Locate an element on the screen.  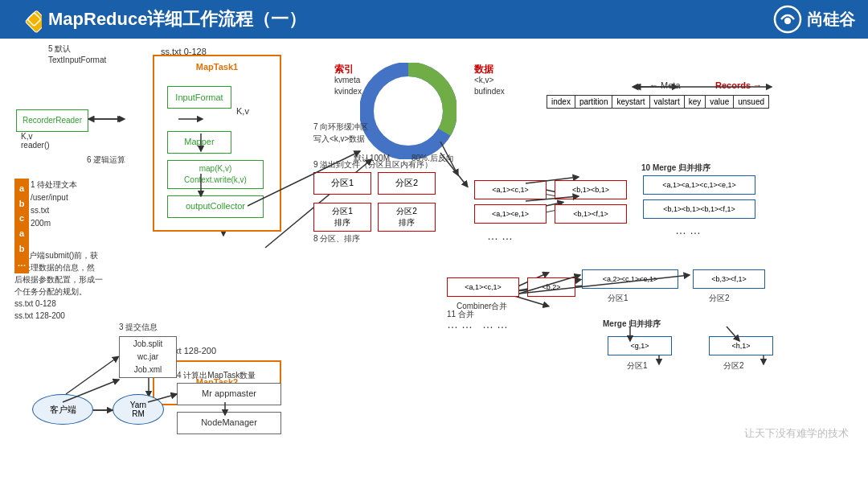
diamond-icon is located at coordinates (27, 19).